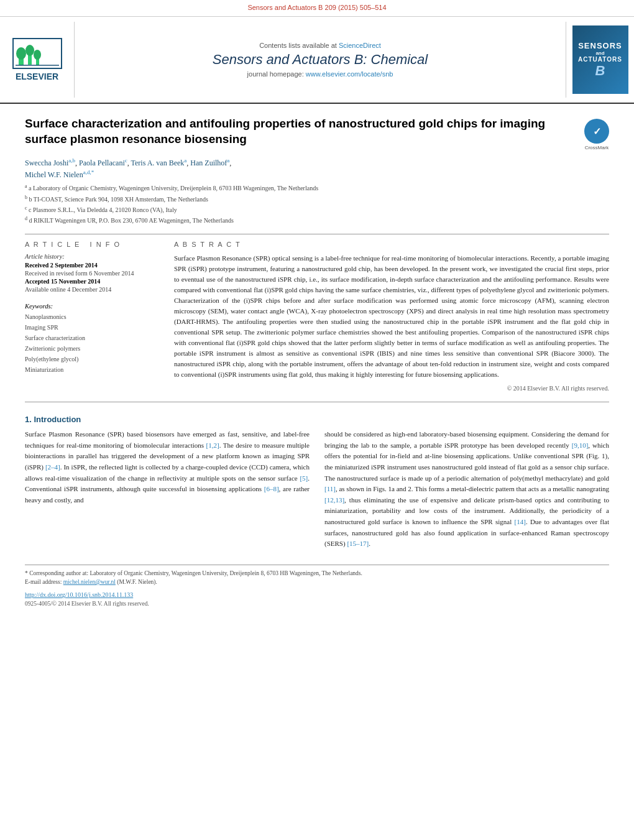  I want to click on issn-line: 0925-4005/© 2014 Elsevier B.V. All right…, so click(317, 604).